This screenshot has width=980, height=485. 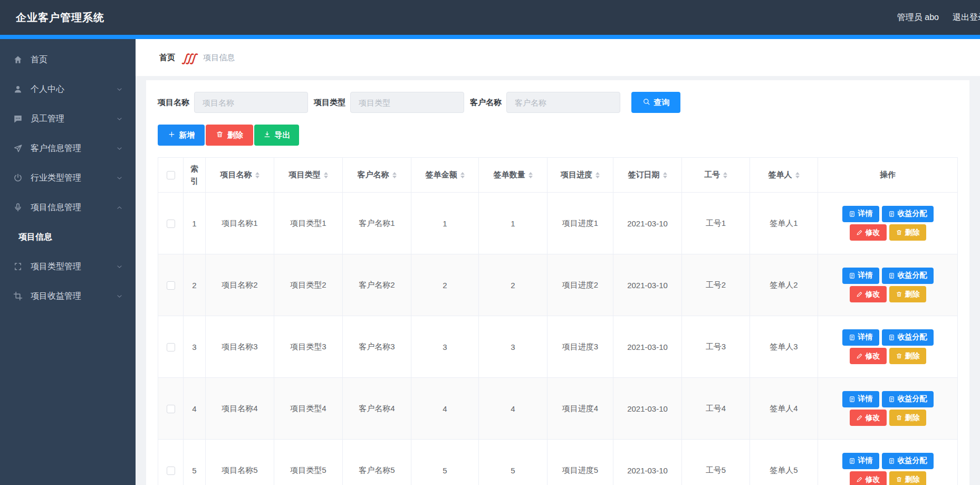 What do you see at coordinates (172, 135) in the screenshot?
I see `plus-icon` at bounding box center [172, 135].